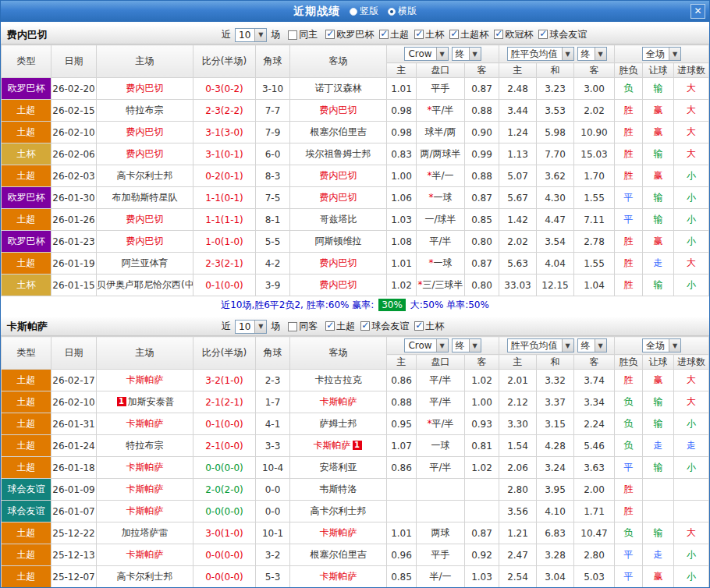  I want to click on league-filter: 欧罗巴杯, so click(350, 34).